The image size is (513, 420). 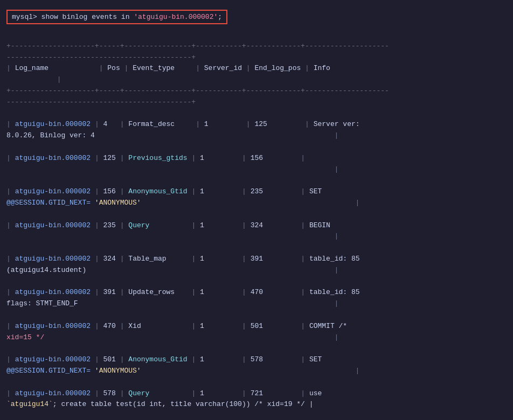 What do you see at coordinates (168, 225) in the screenshot?
I see `row-4-line1: | atguigu-bin.000002 | 235 | Query | 1 |…` at bounding box center [168, 225].